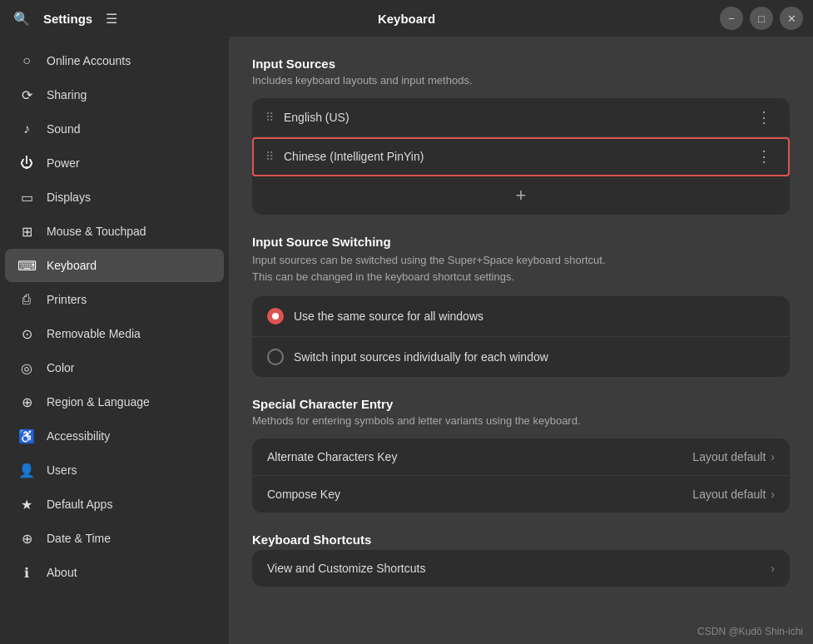  I want to click on switching-radio-group: Use the same source for all windowsSwitc…, so click(521, 336).